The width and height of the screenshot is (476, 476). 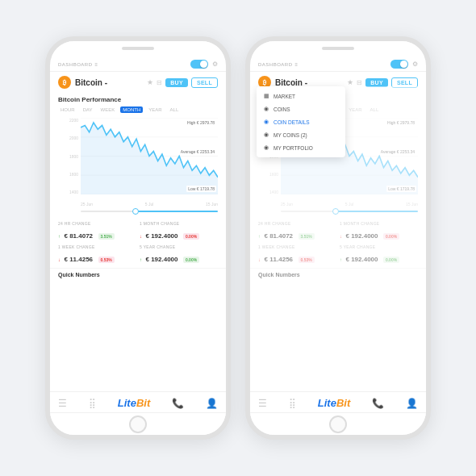 What do you see at coordinates (284, 97) in the screenshot?
I see `dropdown-item-label: MARKET` at bounding box center [284, 97].